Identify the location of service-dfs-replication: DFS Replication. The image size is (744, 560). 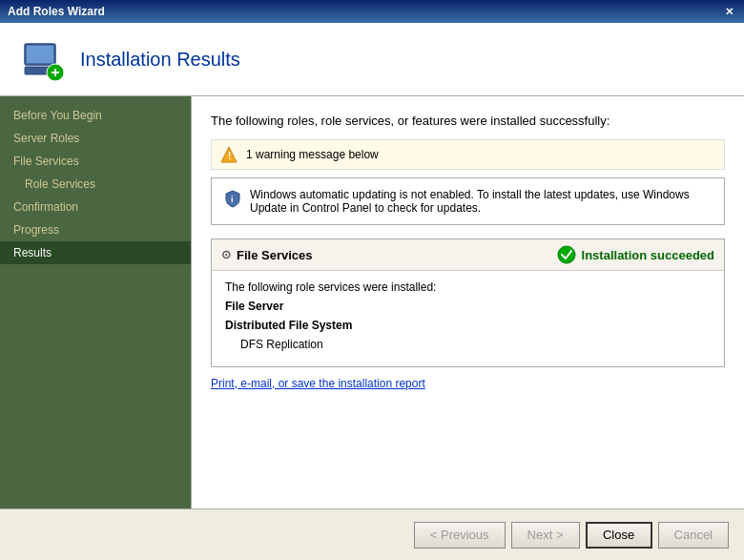
(467, 344).